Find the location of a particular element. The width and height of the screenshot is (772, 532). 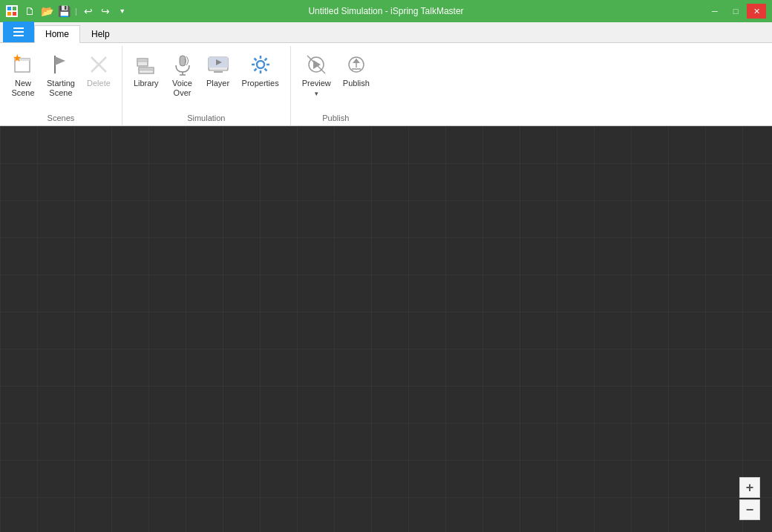

app-icon is located at coordinates (12, 11).